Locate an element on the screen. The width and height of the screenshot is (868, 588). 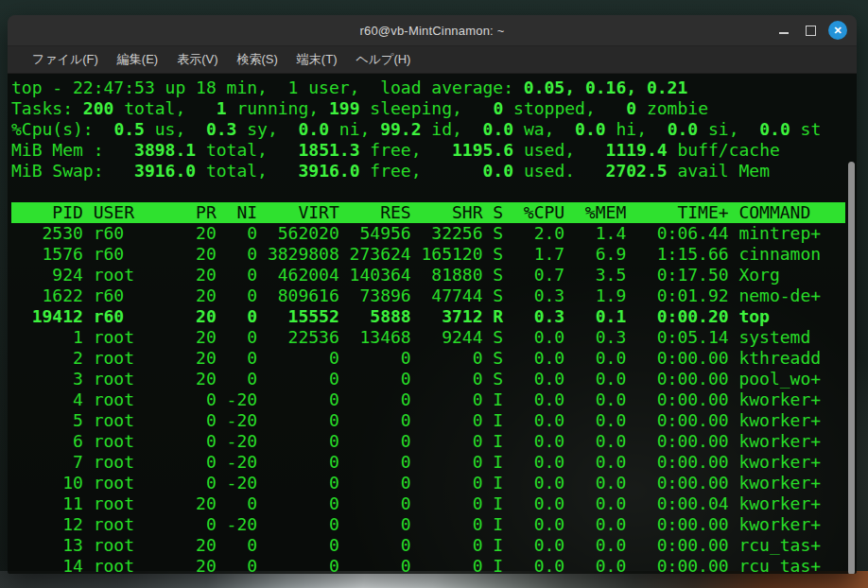
menu-item: ヘルプ(H) is located at coordinates (383, 60).